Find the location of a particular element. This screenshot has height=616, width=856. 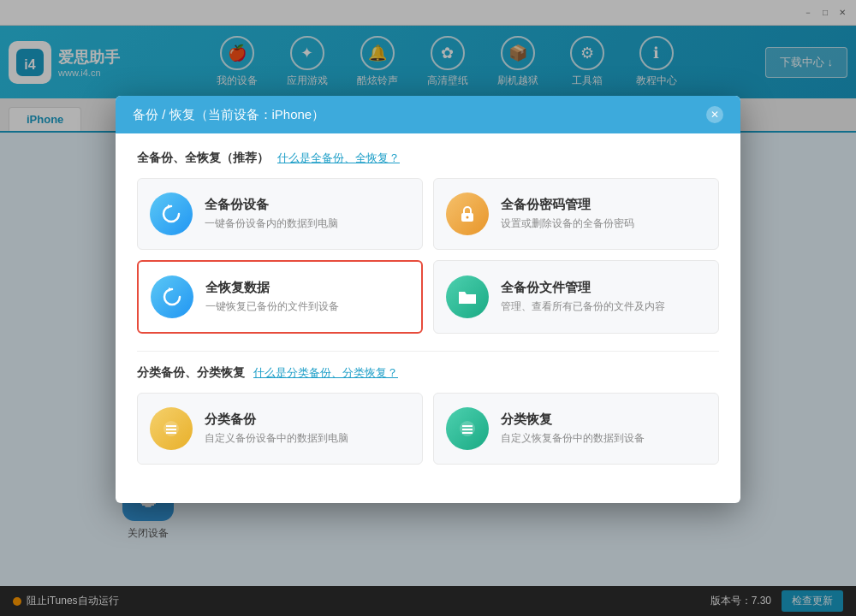

card-content-category-backup: 分类备份 自定义备份设备中的数据到电脑 is located at coordinates (276, 429).